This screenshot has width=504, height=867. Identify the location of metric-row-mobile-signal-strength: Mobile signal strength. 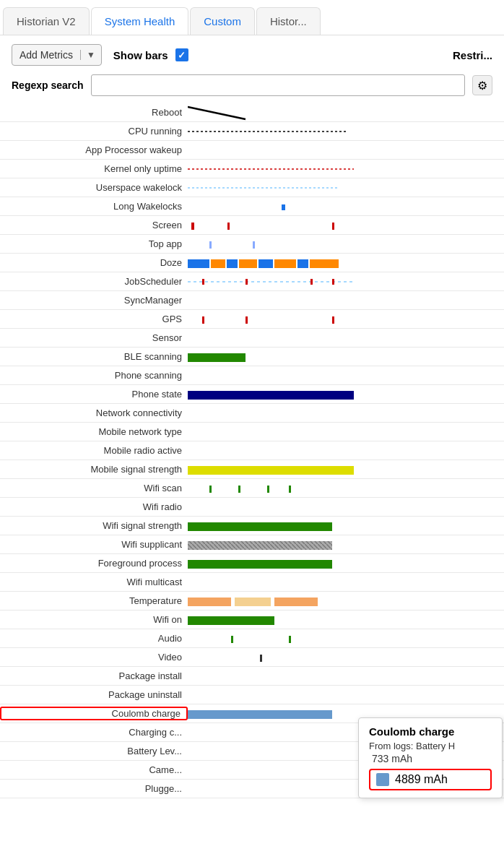
(252, 470).